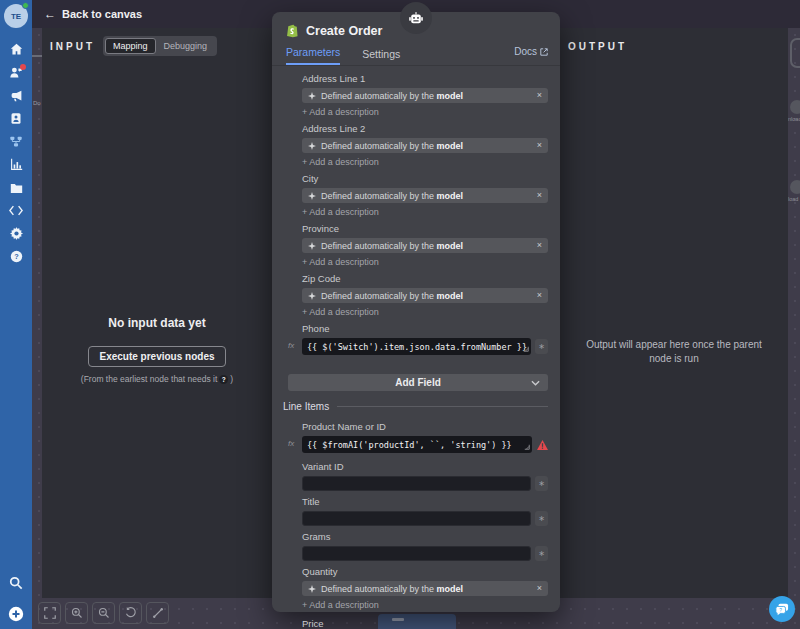  What do you see at coordinates (425, 588) in the screenshot?
I see `quantity-auto-input: Defined automatically by the model ×` at bounding box center [425, 588].